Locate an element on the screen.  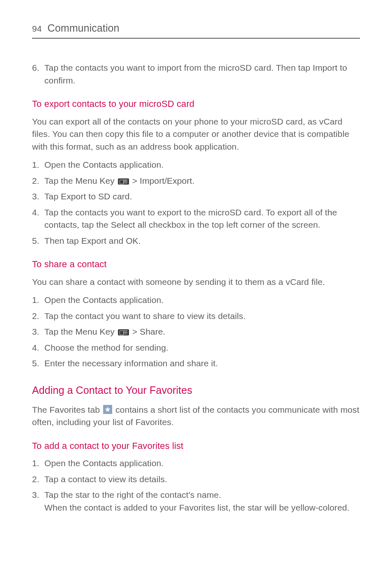
list-item: 3. Tap the star to the right of the cont… is located at coordinates (196, 502).